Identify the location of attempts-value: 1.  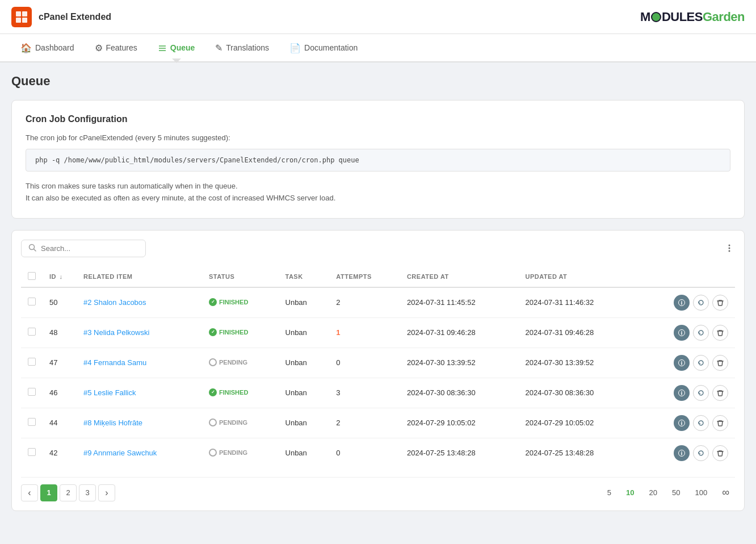
(338, 333).